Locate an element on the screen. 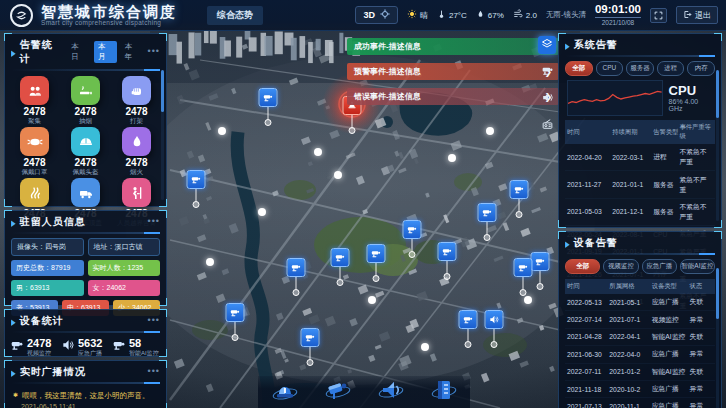 The height and width of the screenshot is (408, 726). tab-video: 视频监控 is located at coordinates (620, 266).